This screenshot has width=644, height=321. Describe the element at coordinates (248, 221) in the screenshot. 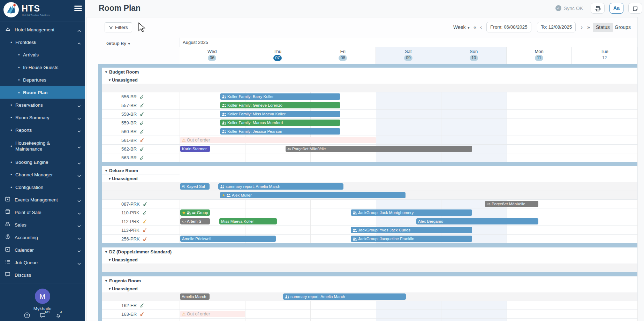

I see `booking-bar: Miss Maeva Koller` at that location.